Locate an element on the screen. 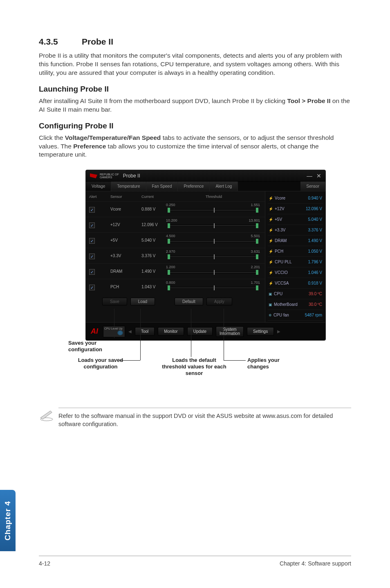 The image size is (390, 588). tab-alert-log: Alert Log is located at coordinates (224, 186).